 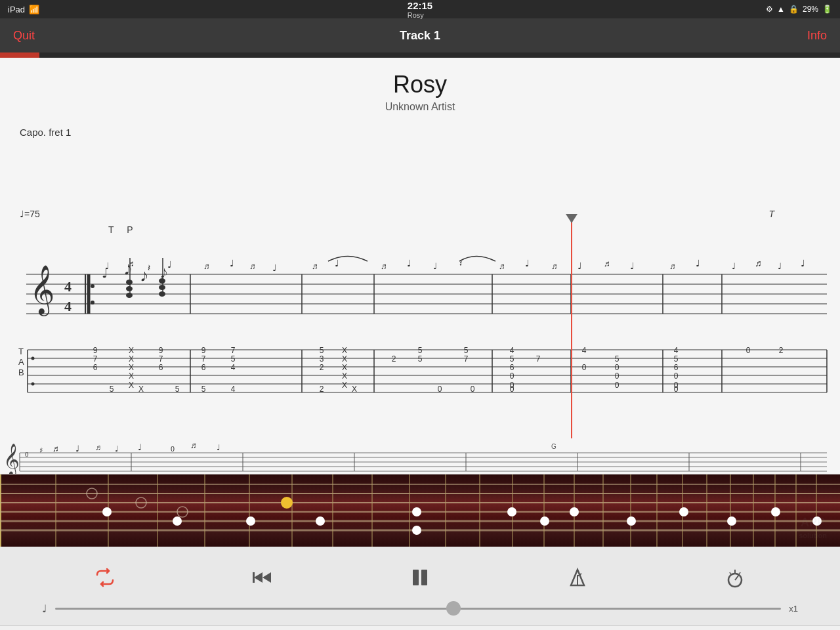 What do you see at coordinates (420, 55) in the screenshot?
I see `progress-bar` at bounding box center [420, 55].